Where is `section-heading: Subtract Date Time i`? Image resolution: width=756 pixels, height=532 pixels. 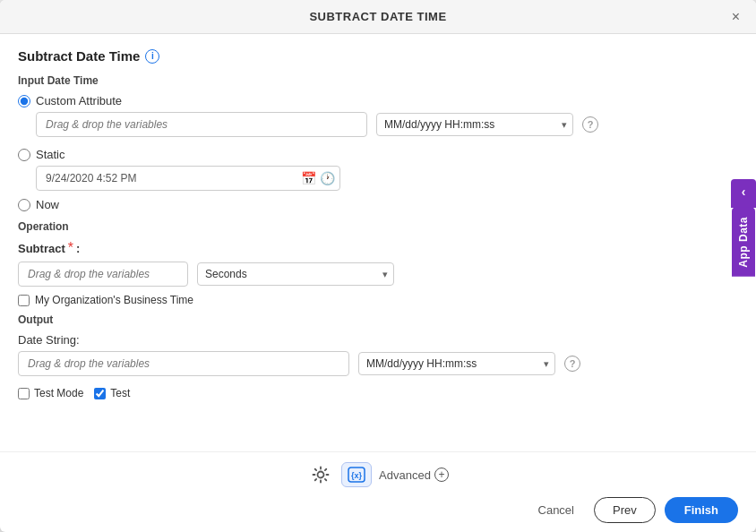 section-heading: Subtract Date Time i is located at coordinates (378, 56).